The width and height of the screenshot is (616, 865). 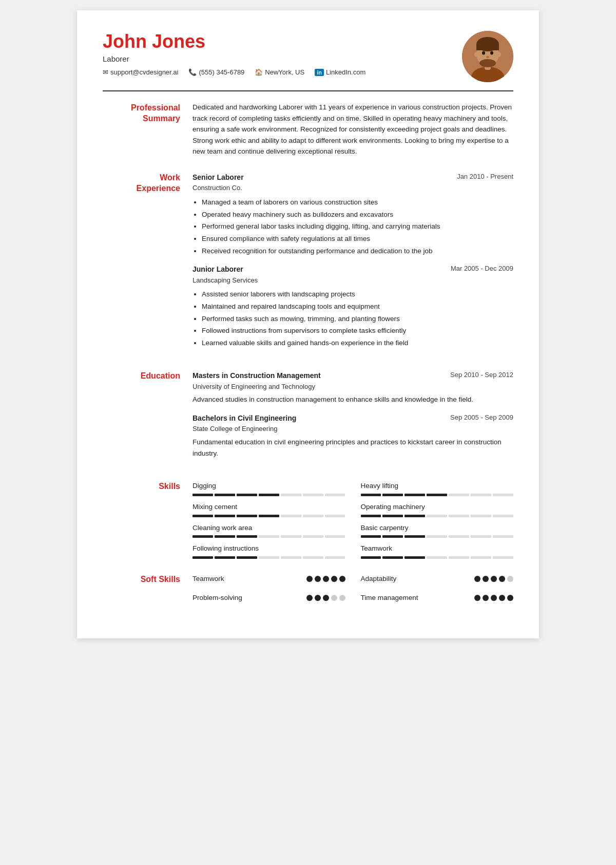 I want to click on work-experience-label: WorkExperience, so click(x=148, y=264).